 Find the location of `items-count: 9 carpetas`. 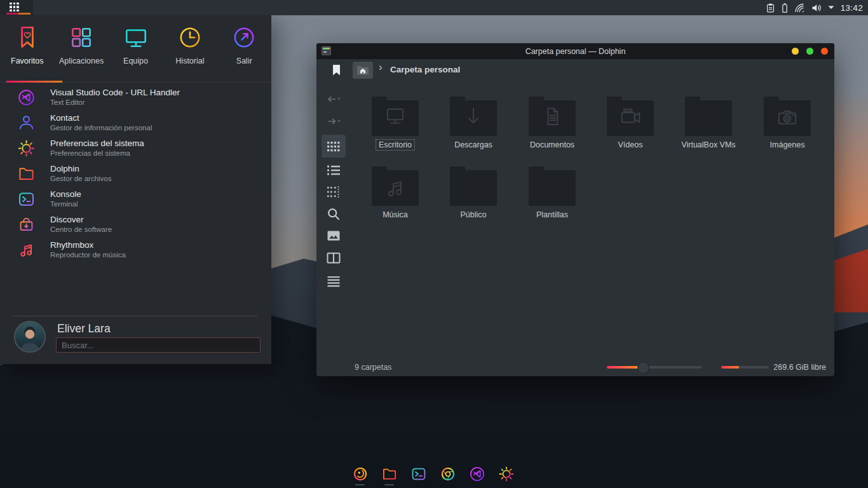

items-count: 9 carpetas is located at coordinates (373, 367).